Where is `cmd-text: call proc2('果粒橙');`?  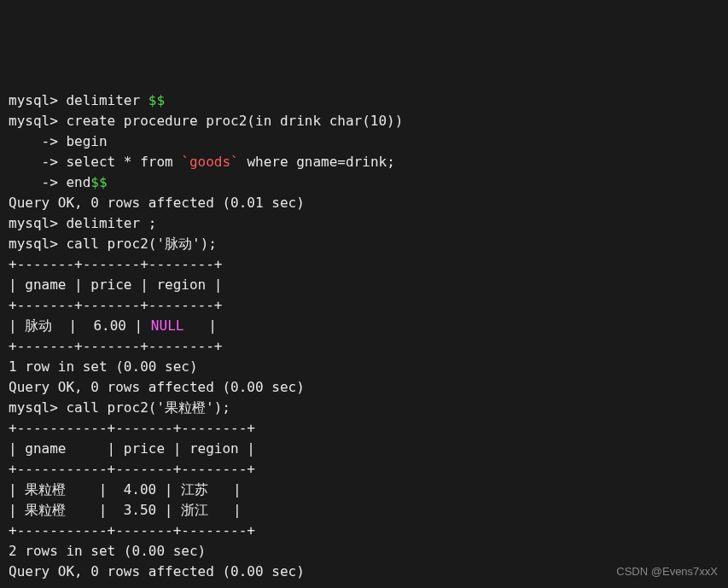 cmd-text: call proc2('果粒橙'); is located at coordinates (149, 408).